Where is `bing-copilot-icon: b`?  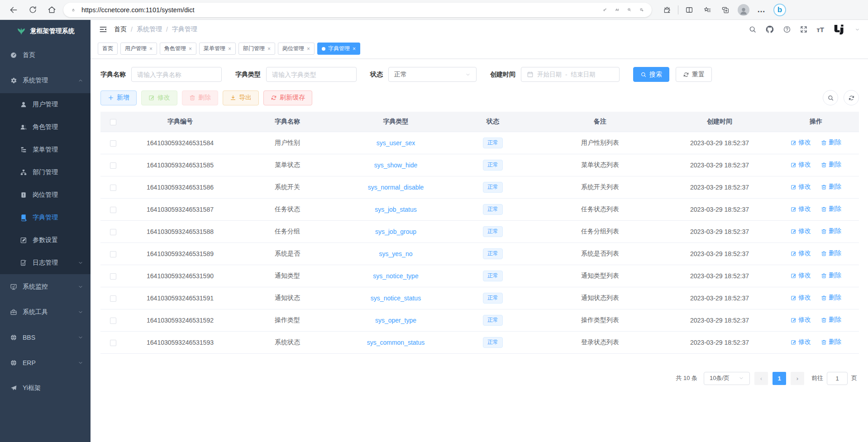 bing-copilot-icon: b is located at coordinates (780, 10).